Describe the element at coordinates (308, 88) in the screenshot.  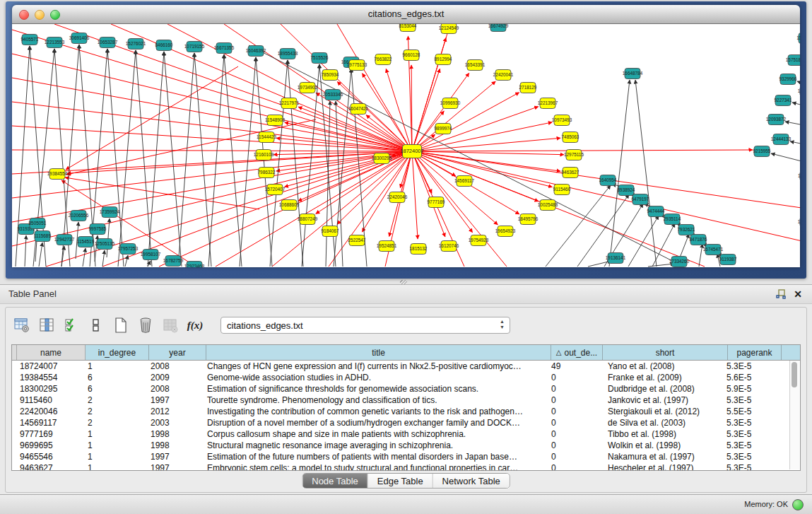
I see `graph-node: 19734902` at that location.